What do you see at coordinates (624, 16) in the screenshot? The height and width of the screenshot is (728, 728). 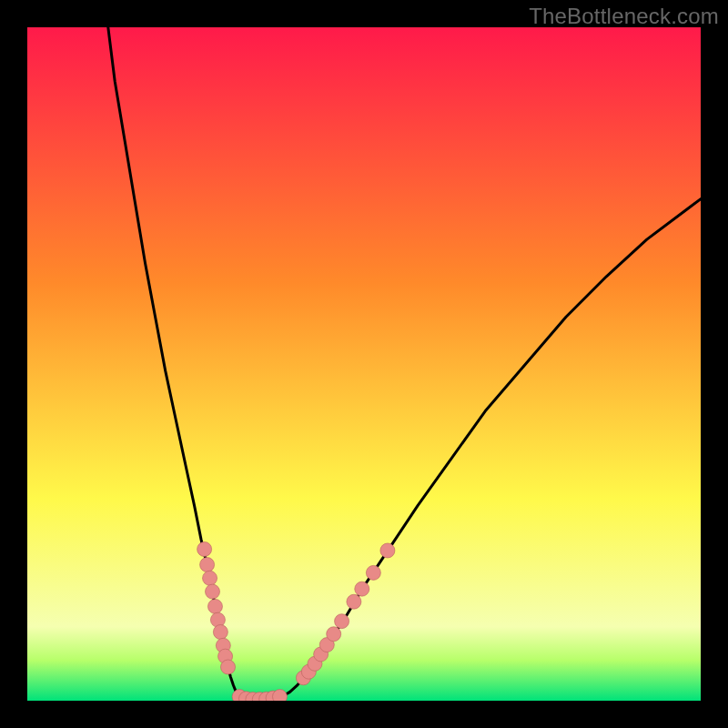 I see `watermark-text: TheBottleneck.com` at bounding box center [624, 16].